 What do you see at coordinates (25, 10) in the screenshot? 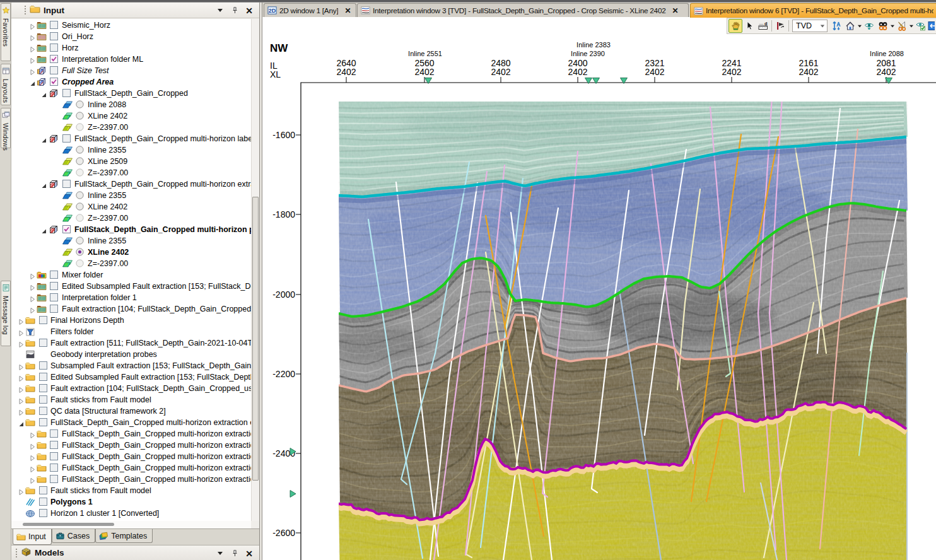
I see `panel-grip` at bounding box center [25, 10].